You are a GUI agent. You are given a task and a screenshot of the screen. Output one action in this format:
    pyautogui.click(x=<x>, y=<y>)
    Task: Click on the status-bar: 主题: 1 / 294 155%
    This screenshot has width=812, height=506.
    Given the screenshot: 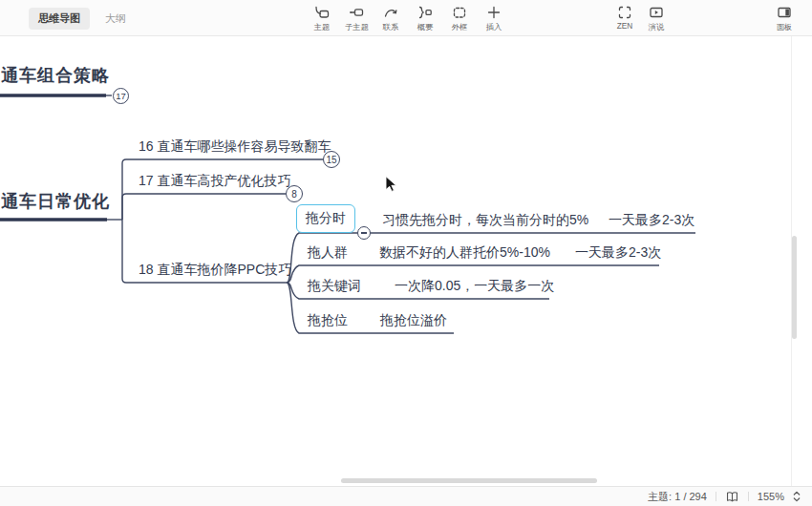 What is the action you would take?
    pyautogui.click(x=406, y=496)
    